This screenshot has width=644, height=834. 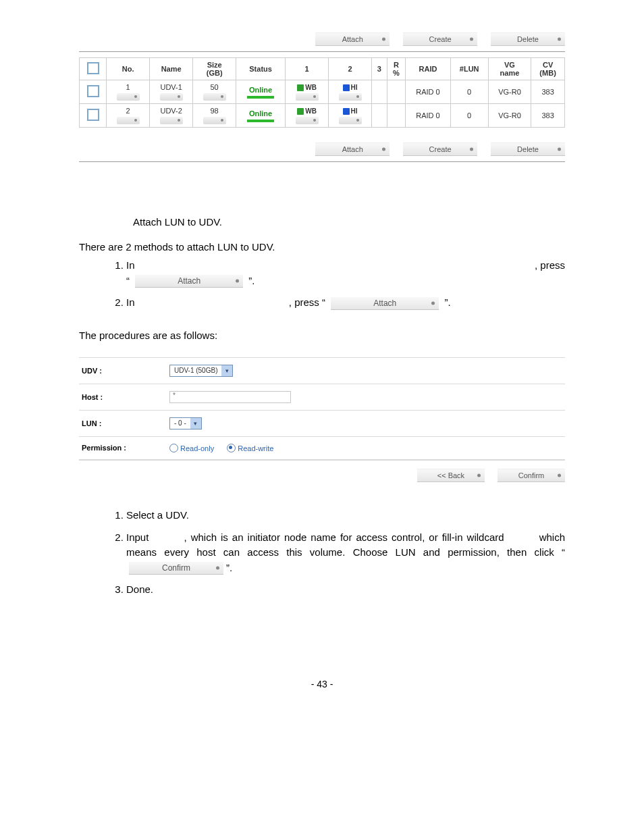 What do you see at coordinates (322, 684) in the screenshot?
I see `page-number: - 43 -` at bounding box center [322, 684].